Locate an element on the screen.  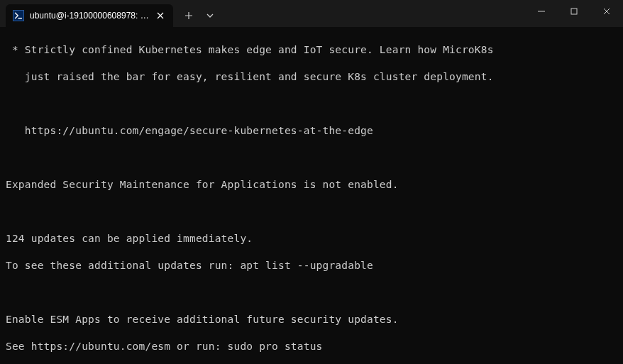
tab-dropdown-button is located at coordinates (210, 16).